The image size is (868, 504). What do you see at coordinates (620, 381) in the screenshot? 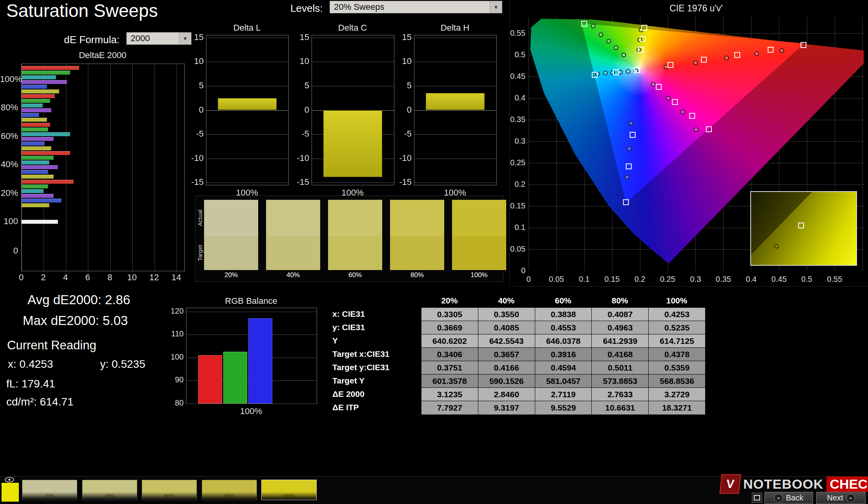
I see `table-cell: 573.8853` at bounding box center [620, 381].